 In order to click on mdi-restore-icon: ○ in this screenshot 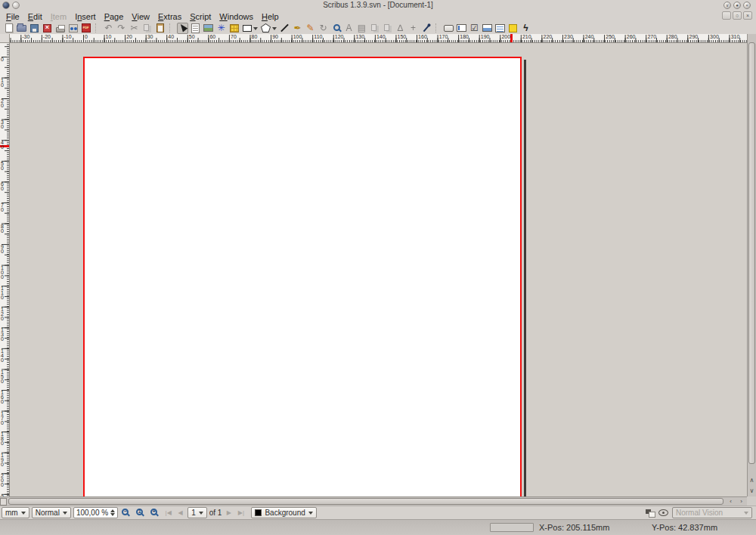, I will do `click(737, 15)`.